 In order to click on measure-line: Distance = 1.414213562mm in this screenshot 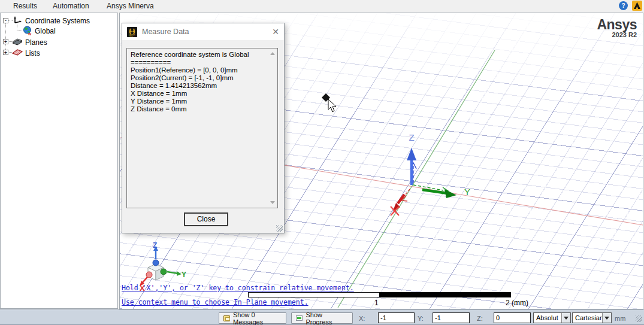, I will do `click(202, 86)`.